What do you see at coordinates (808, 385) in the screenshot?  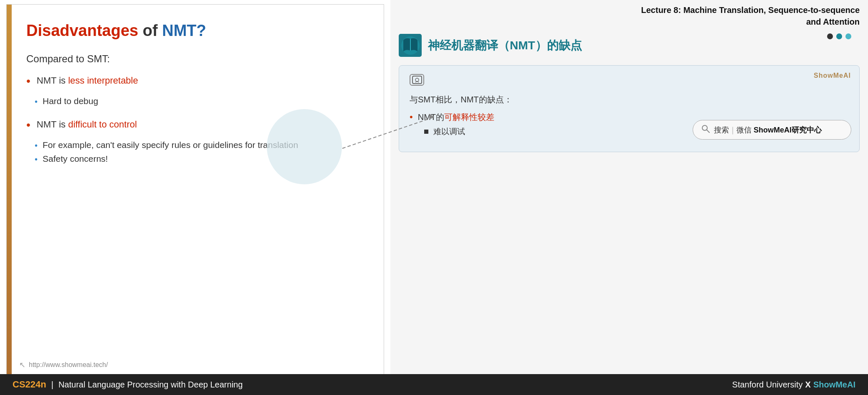 I see `bottom-x: X` at bounding box center [808, 385].